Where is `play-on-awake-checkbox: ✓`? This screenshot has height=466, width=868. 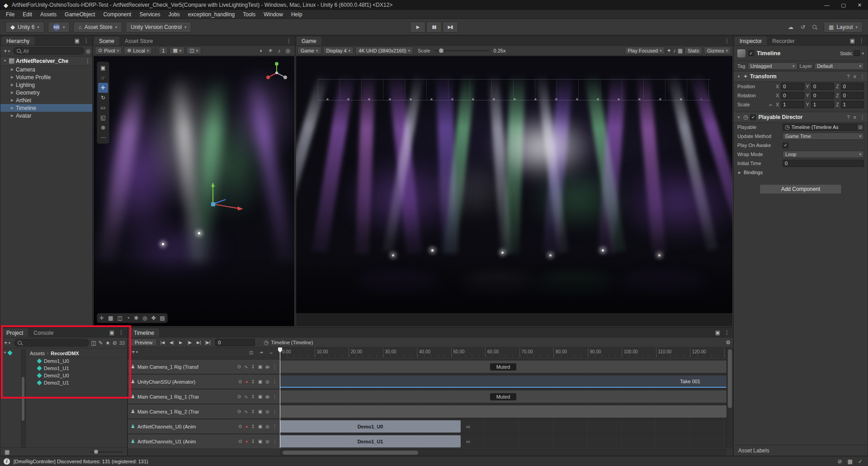
play-on-awake-checkbox: ✓ is located at coordinates (786, 146).